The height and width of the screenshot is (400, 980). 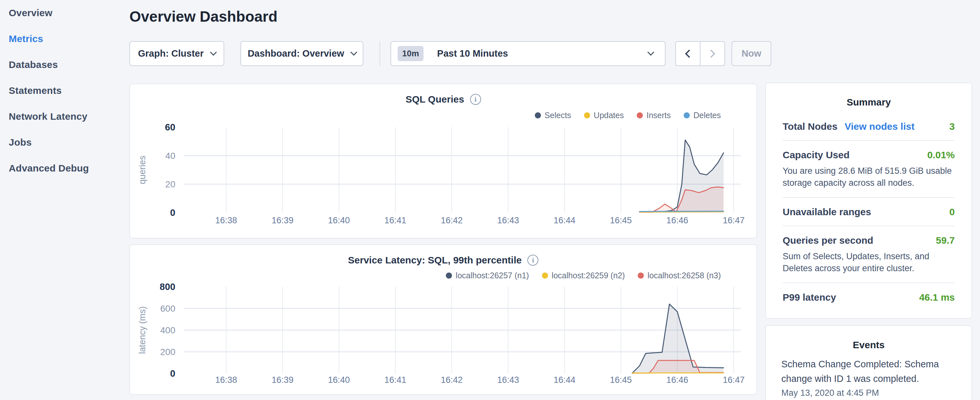 What do you see at coordinates (302, 53) in the screenshot?
I see `dashboard-dropdown: Dashboard: Overview` at bounding box center [302, 53].